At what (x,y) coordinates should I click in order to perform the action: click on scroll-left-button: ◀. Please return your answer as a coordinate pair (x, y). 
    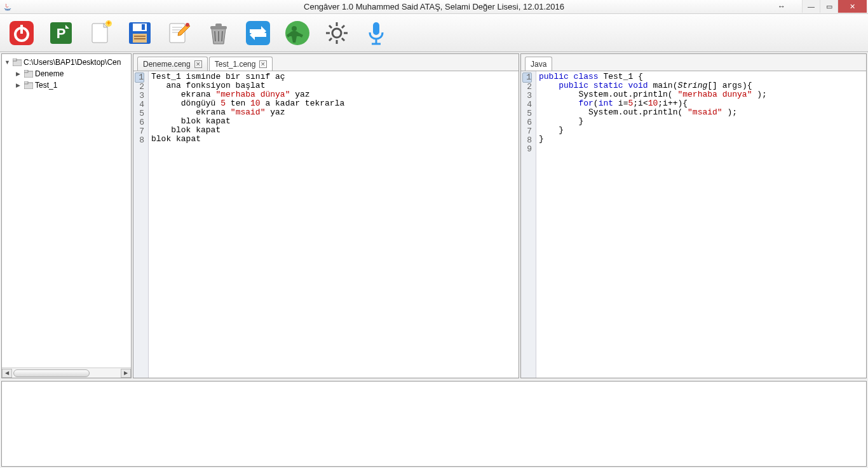
    Looking at the image, I should click on (7, 373).